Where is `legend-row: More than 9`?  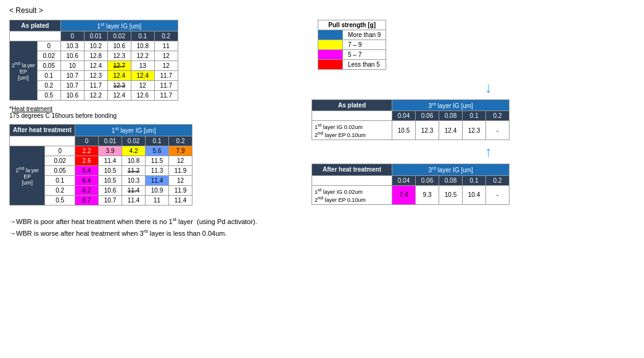 legend-row: More than 9 is located at coordinates (352, 35).